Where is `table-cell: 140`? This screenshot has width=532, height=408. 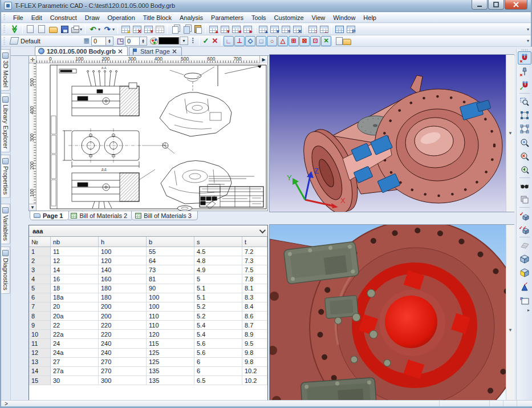
table-cell: 140 is located at coordinates (123, 269).